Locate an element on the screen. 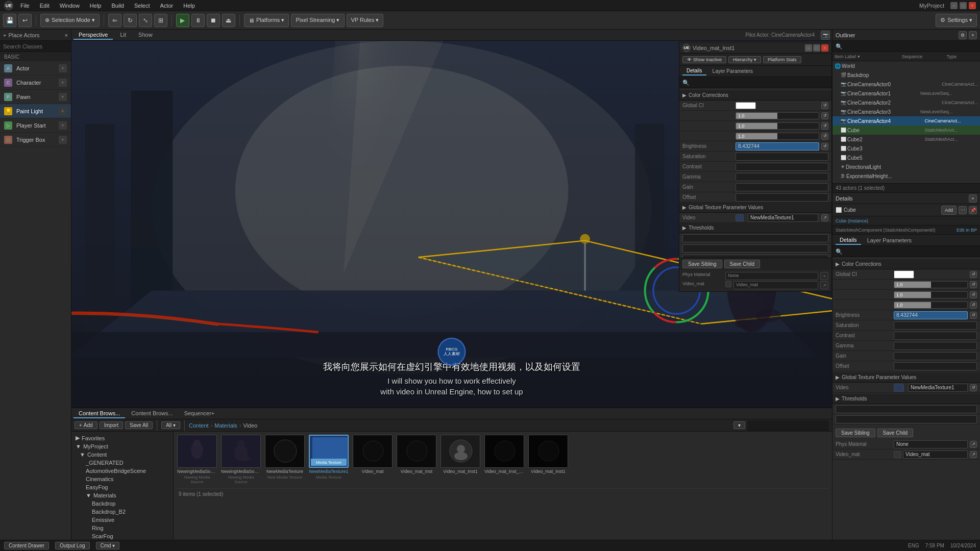 This screenshot has width=980, height=551. sec-video-browse: ↗ is located at coordinates (825, 218).